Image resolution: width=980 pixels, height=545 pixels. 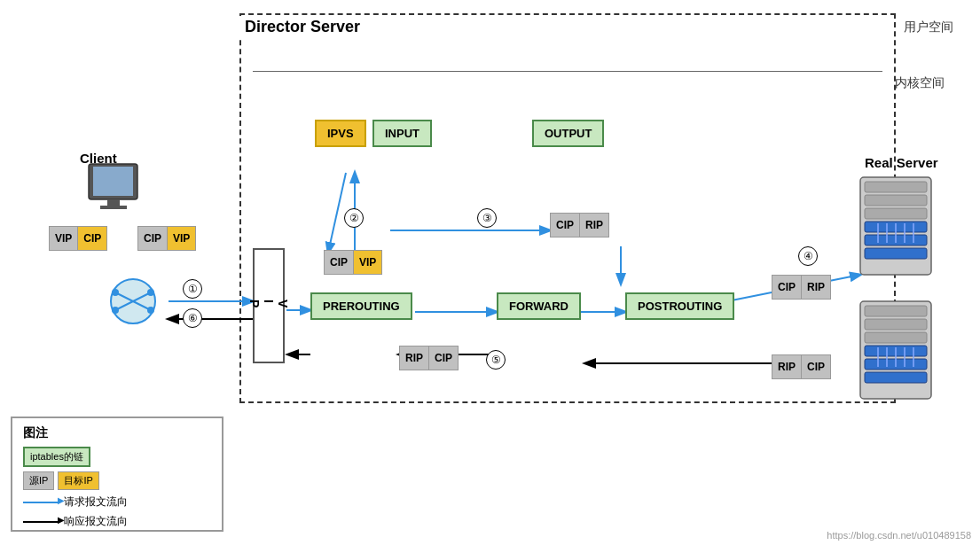 I want to click on client-label: Client, so click(x=98, y=158).